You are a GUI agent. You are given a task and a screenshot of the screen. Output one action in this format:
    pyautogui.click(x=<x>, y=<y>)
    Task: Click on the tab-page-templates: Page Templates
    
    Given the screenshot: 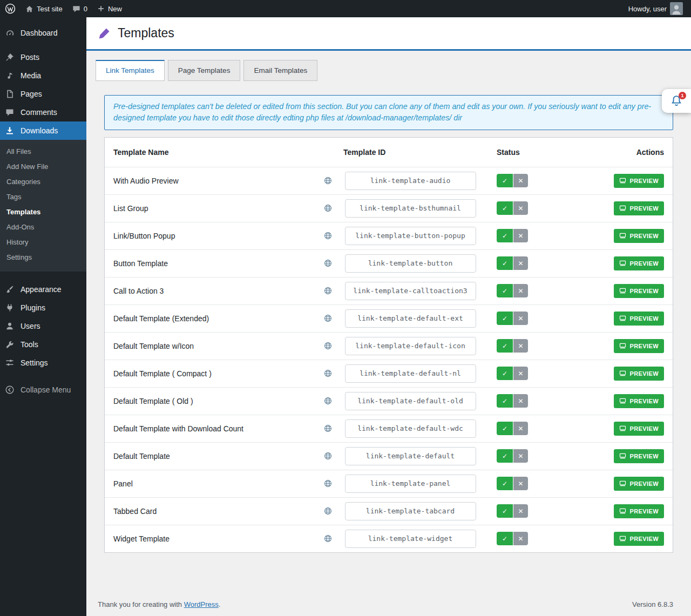 What is the action you would take?
    pyautogui.click(x=204, y=70)
    